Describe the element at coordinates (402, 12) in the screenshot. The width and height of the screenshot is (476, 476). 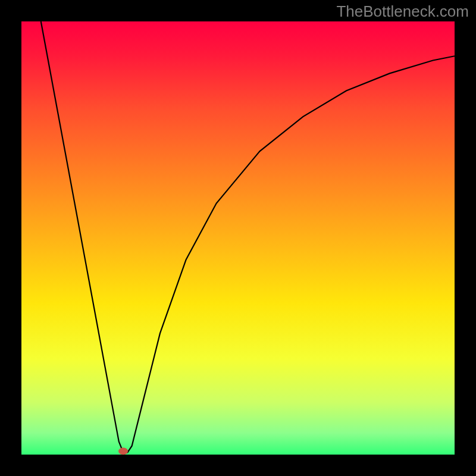
I see `watermark-text: TheBottleneck.com` at that location.